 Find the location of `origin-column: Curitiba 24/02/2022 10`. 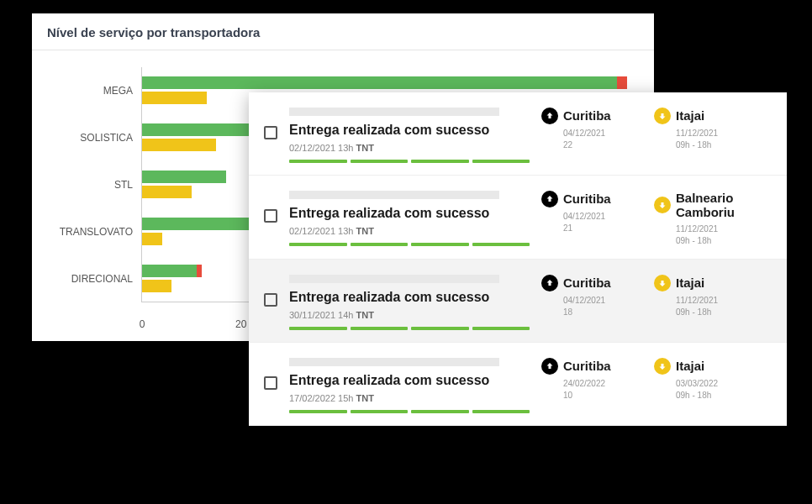

origin-column: Curitiba 24/02/2022 10 is located at coordinates (592, 380).